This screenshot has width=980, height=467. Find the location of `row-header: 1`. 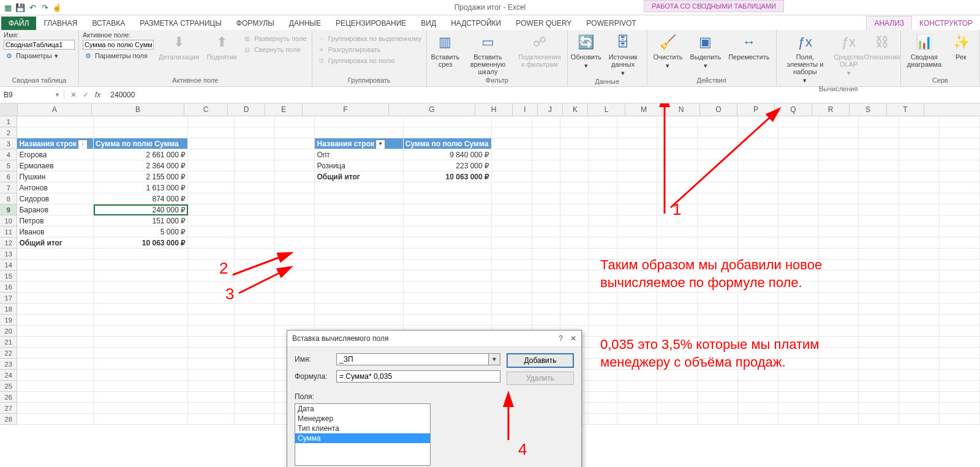

row-header: 1 is located at coordinates (9, 122).